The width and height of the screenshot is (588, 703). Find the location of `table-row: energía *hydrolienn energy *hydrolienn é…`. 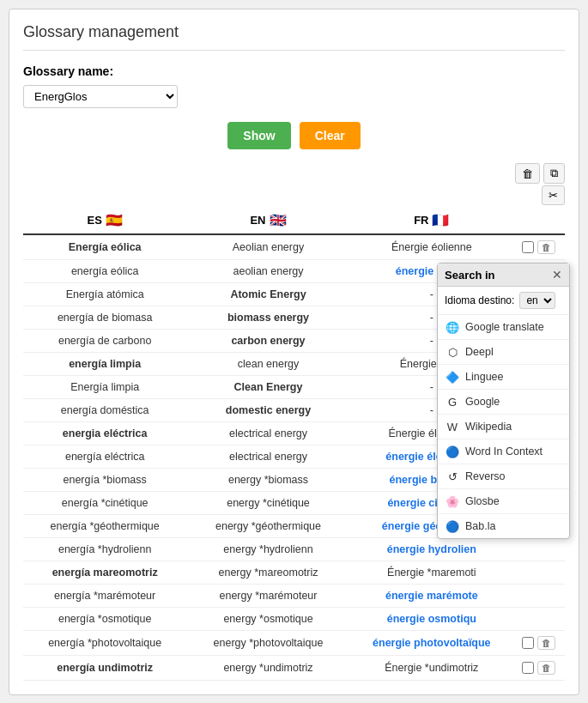

table-row: energía *hydrolienn energy *hydrolienn é… is located at coordinates (294, 549).